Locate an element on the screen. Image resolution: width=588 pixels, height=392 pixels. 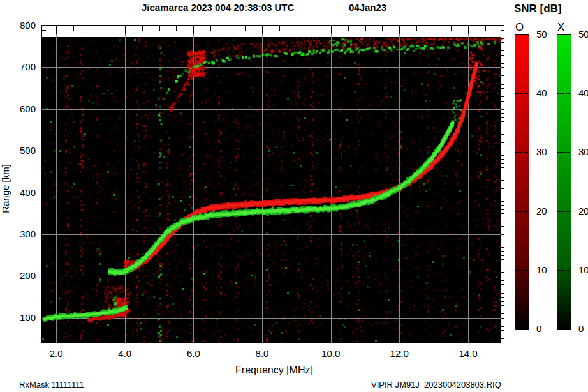
o-mode-label: O is located at coordinates (519, 27).